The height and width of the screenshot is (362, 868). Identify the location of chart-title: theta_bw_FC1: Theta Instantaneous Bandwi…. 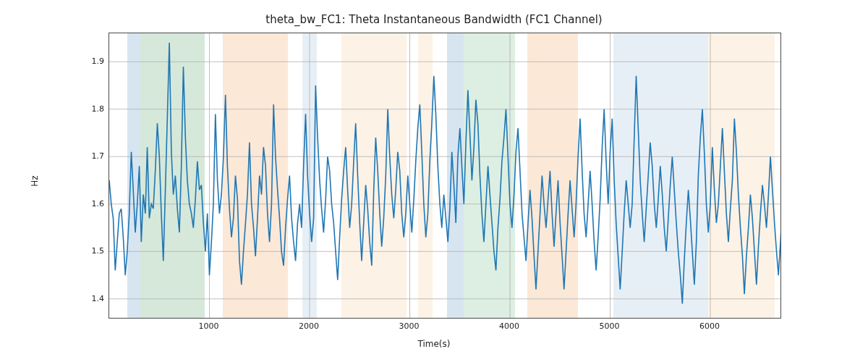
(434, 20).